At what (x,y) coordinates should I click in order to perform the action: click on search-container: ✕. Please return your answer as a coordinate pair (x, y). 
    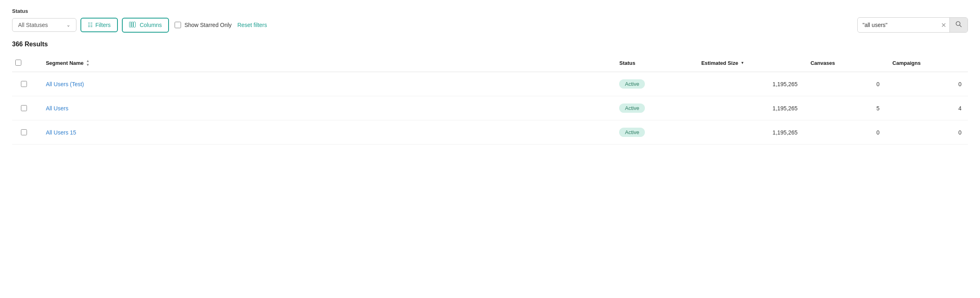
    Looking at the image, I should click on (912, 25).